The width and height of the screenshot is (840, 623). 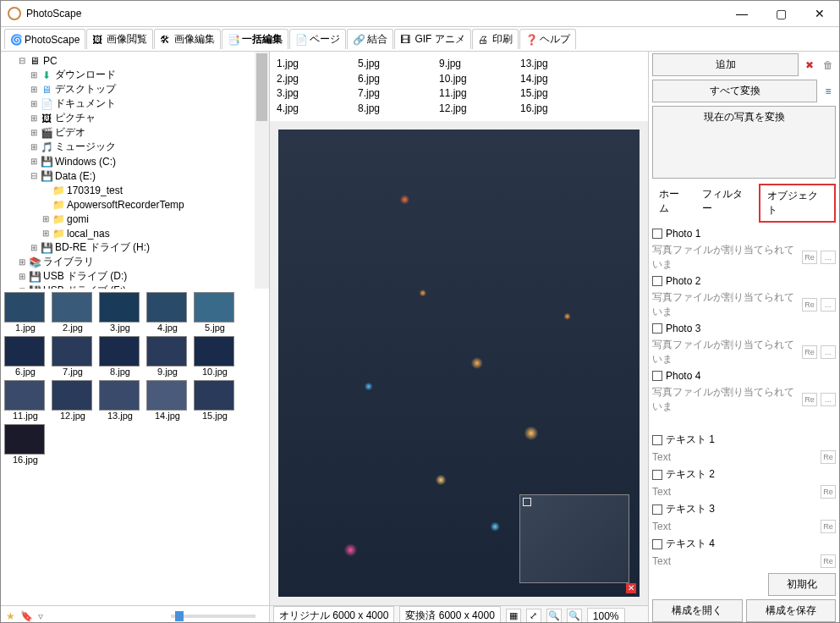 I want to click on file-item-13: 8.jpg, so click(x=398, y=109).